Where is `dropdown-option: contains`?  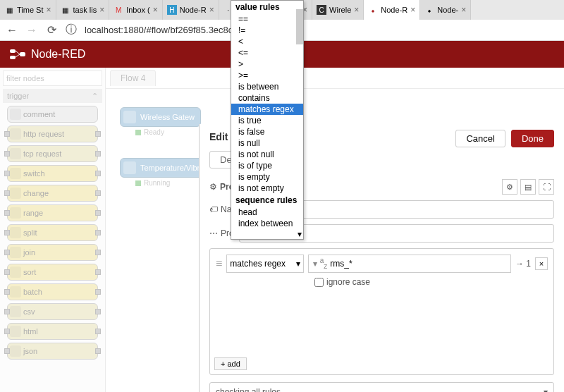
dropdown-option: contains is located at coordinates (267, 98).